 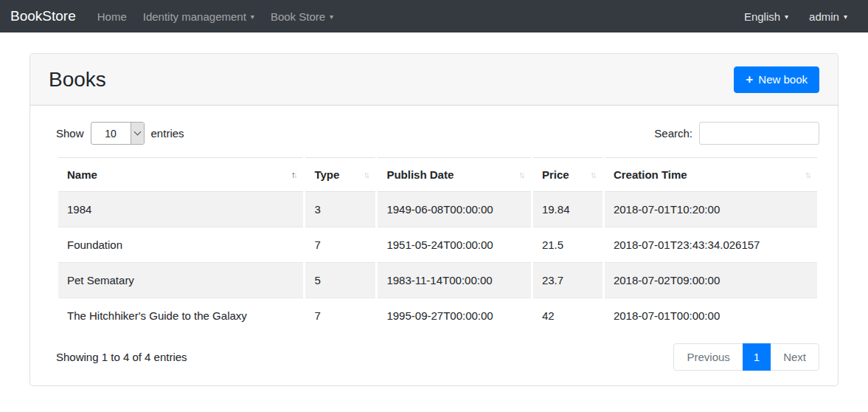 What do you see at coordinates (438, 357) in the screenshot?
I see `table-footer: Showing 1 to 4 of 4 entries Previous 1 N…` at bounding box center [438, 357].